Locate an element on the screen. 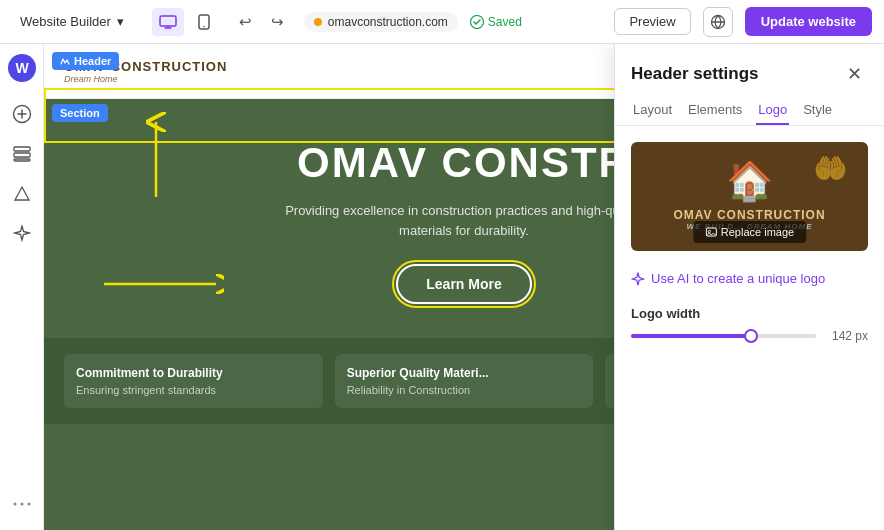  update-website-button: Update website is located at coordinates (808, 22).